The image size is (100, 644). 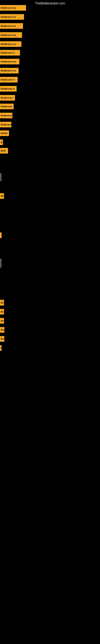 What do you see at coordinates (12, 17) in the screenshot?
I see `bar-item-2: Bottleneck res` at bounding box center [12, 17].